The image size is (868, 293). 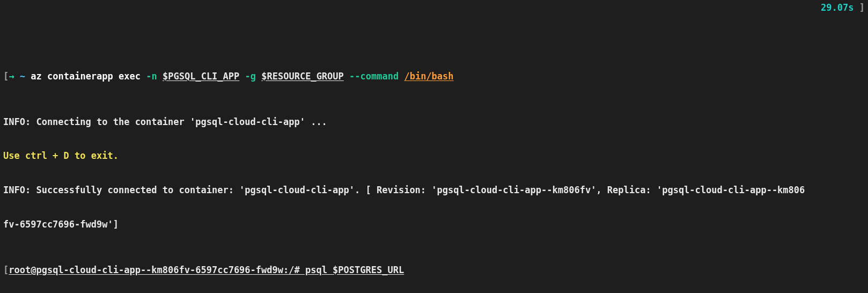 I want to click on timer-value: 29.07s, so click(x=837, y=8).